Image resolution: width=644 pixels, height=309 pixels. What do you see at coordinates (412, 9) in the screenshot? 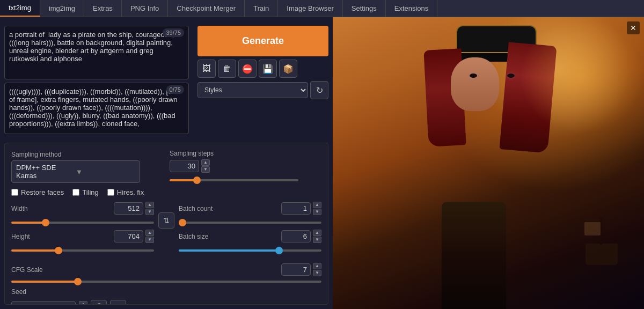
I see `tab-extensions: Extensions` at bounding box center [412, 9].